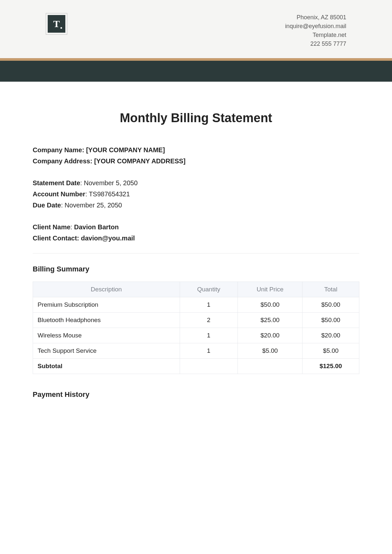 The height and width of the screenshot is (554, 392). Describe the element at coordinates (196, 336) in the screenshot. I see `table-row: Wireless Mouse 1 $20.00 $20.00` at that location.